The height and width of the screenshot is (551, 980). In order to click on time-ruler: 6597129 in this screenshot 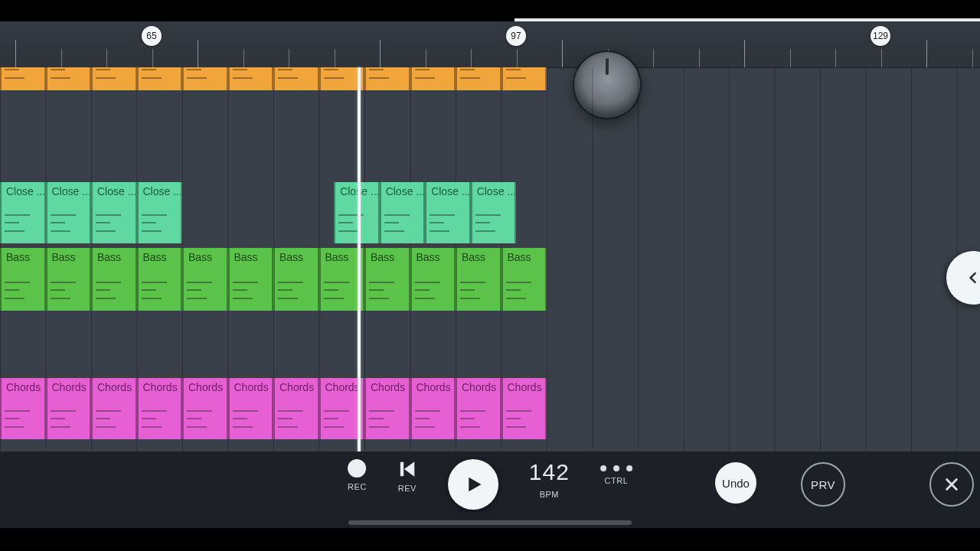, I will do `click(490, 44)`.